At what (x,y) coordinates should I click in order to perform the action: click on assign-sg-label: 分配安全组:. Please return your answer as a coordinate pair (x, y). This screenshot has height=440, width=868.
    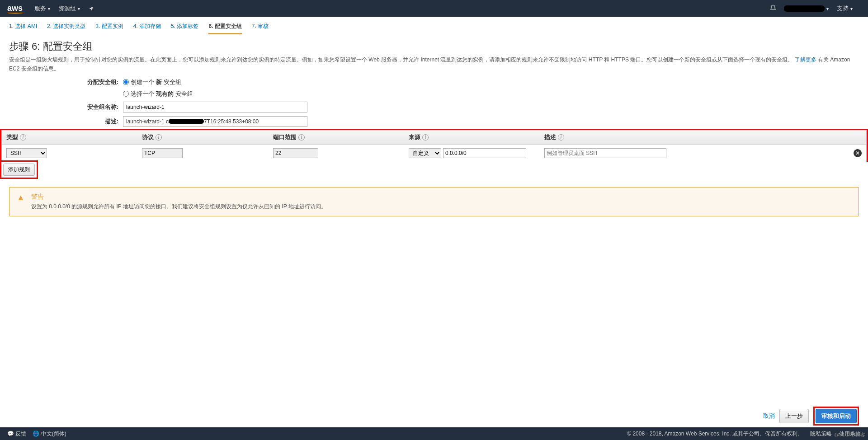
    Looking at the image, I should click on (66, 82).